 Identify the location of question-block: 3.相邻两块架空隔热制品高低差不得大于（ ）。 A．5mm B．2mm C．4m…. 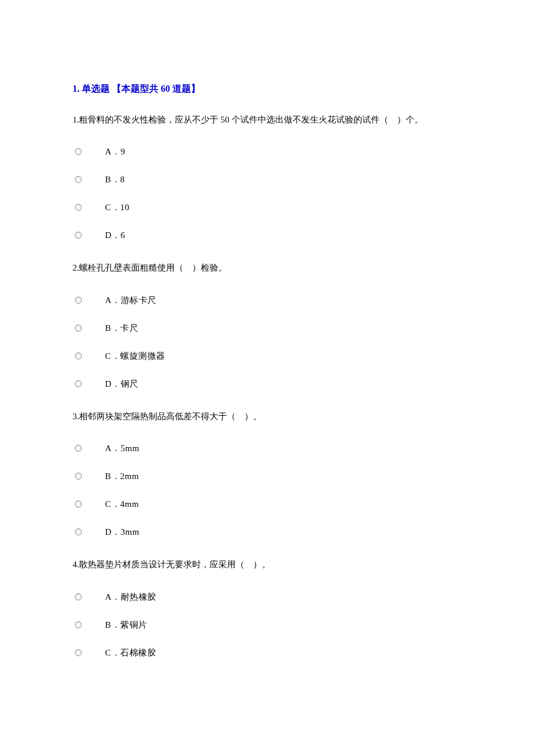
(267, 474).